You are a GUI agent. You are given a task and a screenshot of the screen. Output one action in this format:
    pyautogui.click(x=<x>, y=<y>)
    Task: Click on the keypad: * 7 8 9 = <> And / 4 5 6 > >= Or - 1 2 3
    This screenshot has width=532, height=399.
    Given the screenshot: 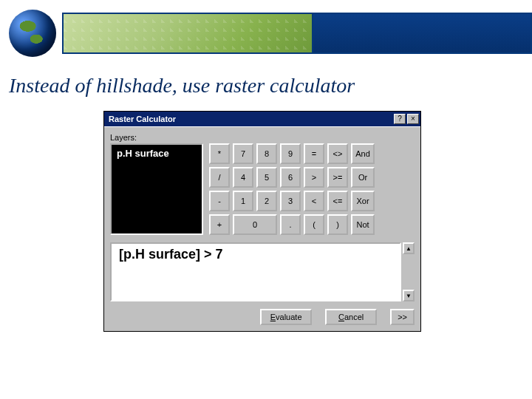 What is the action you would take?
    pyautogui.click(x=292, y=189)
    